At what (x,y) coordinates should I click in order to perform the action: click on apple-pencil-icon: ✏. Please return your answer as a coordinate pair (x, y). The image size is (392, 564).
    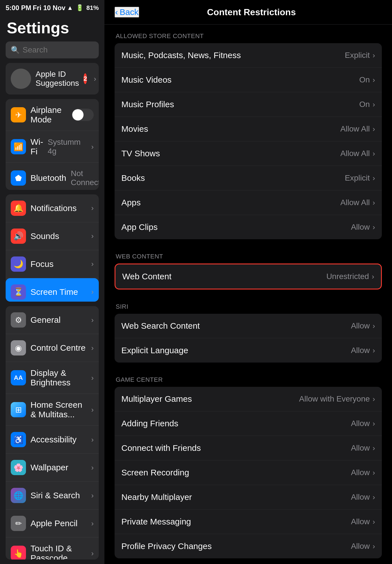
    Looking at the image, I should click on (18, 523).